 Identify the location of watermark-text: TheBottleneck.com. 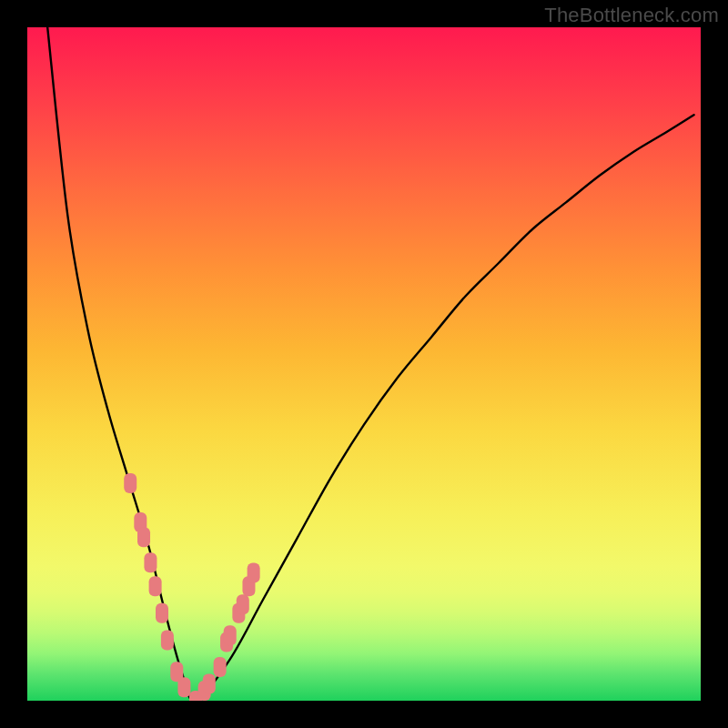
(632, 15).